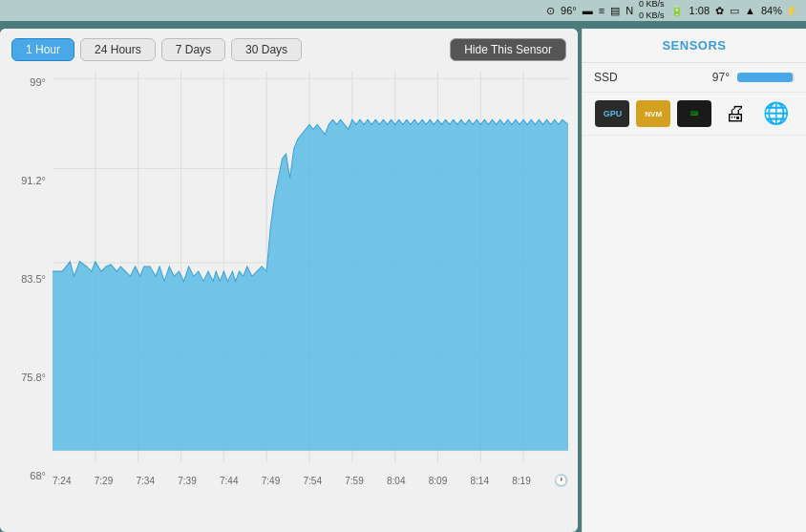  Describe the element at coordinates (765, 77) in the screenshot. I see `ssd-bar-fill` at that location.